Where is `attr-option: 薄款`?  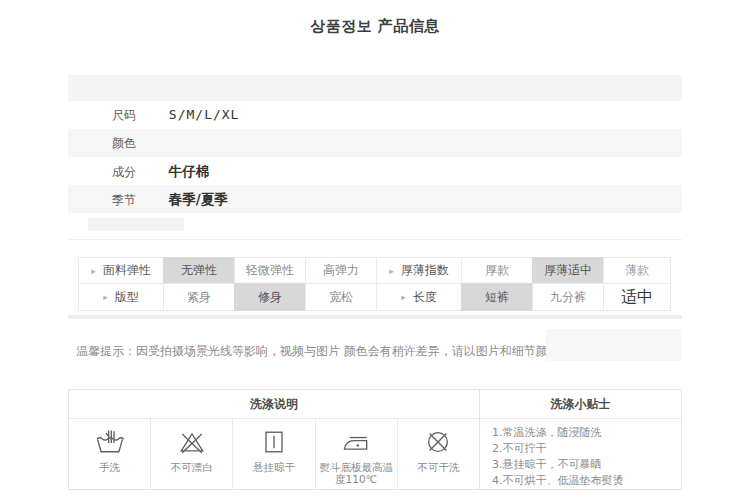
attr-option: 薄款 is located at coordinates (637, 270).